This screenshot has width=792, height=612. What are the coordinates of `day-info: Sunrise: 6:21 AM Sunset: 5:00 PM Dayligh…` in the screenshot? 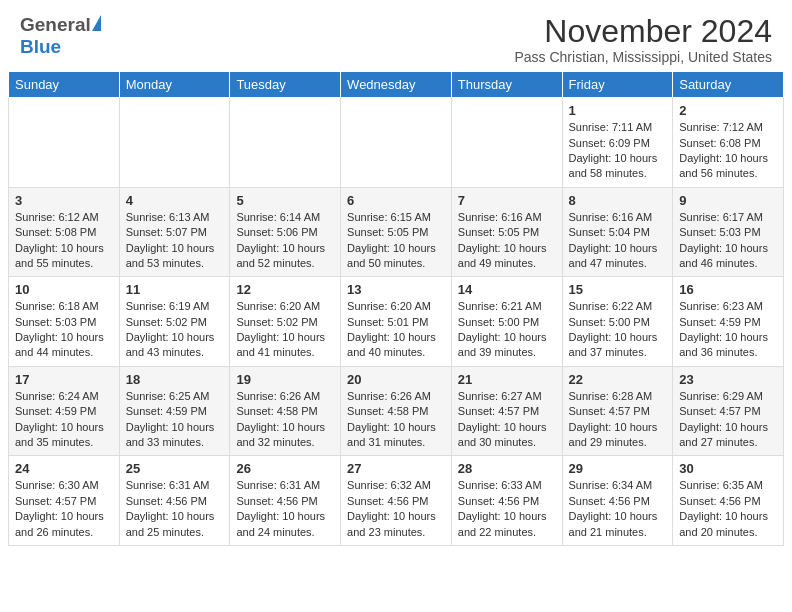 It's located at (507, 330).